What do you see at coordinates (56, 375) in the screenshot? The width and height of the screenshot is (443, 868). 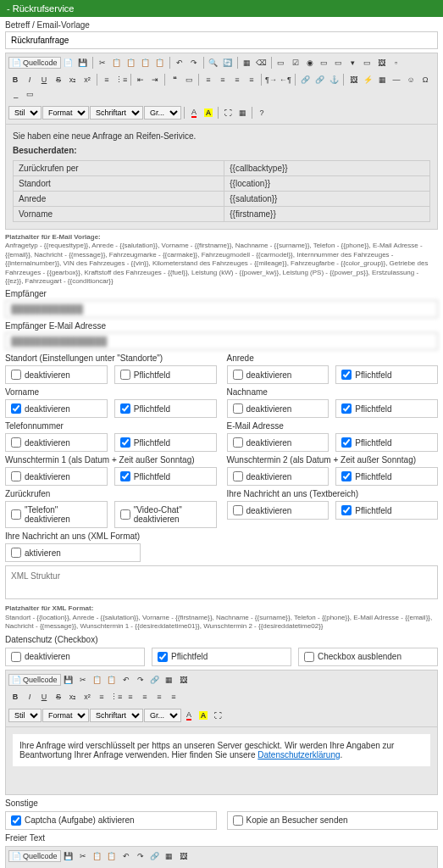 I see `standort-deakt: deaktivieren` at bounding box center [56, 375].